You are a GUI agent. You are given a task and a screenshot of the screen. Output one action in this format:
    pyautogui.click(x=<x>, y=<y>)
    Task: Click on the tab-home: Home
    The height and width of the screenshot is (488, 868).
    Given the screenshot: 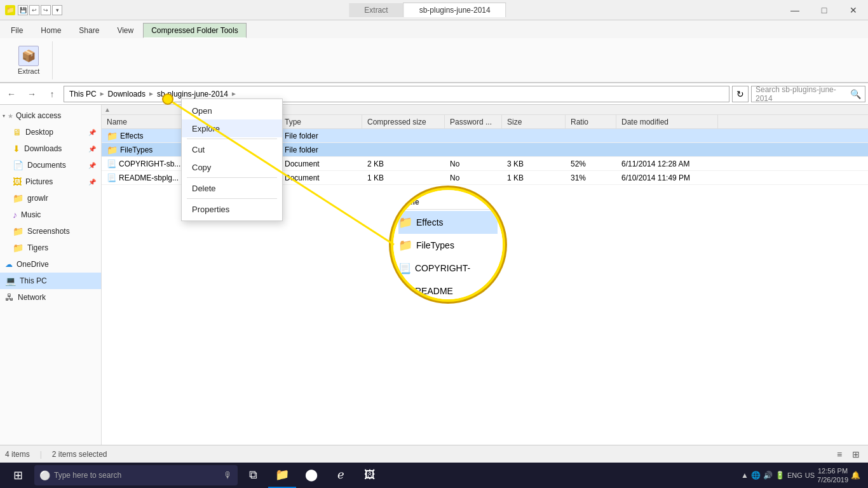 What is the action you would take?
    pyautogui.click(x=51, y=30)
    